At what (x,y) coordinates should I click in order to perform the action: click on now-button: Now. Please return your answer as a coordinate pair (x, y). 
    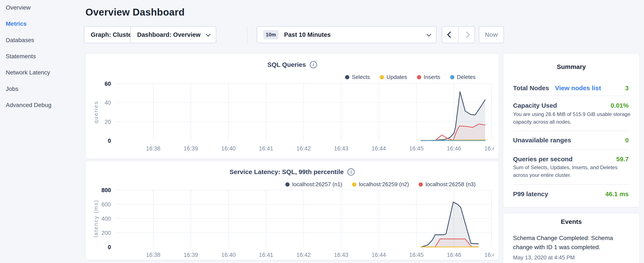
    Looking at the image, I should click on (492, 35).